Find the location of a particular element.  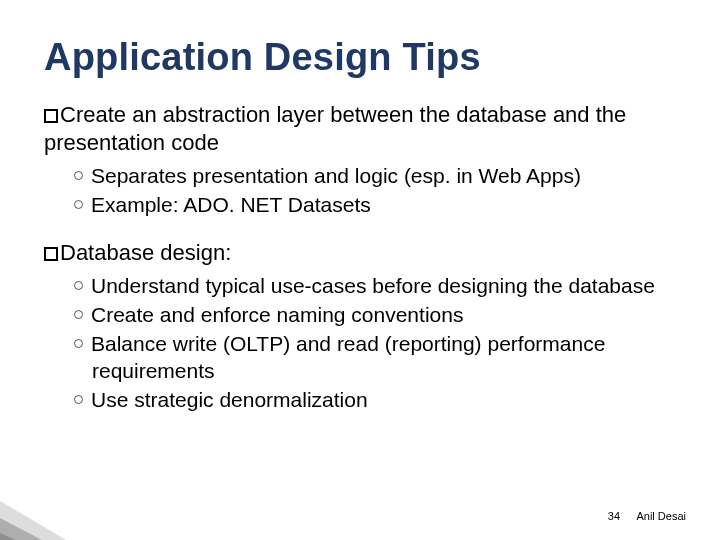

page-number: 34 is located at coordinates (614, 516).